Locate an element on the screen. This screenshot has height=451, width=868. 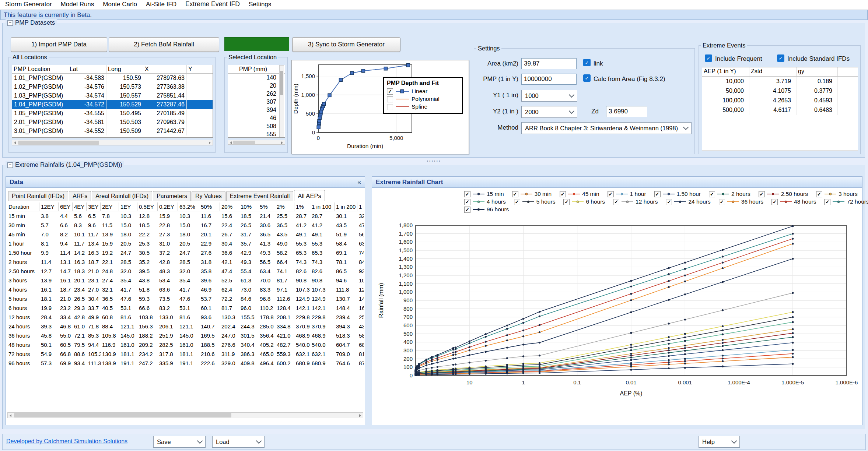
data-row: 3 hours13.916.120.123.127.435.443.853.43… is located at coordinates (185, 281).